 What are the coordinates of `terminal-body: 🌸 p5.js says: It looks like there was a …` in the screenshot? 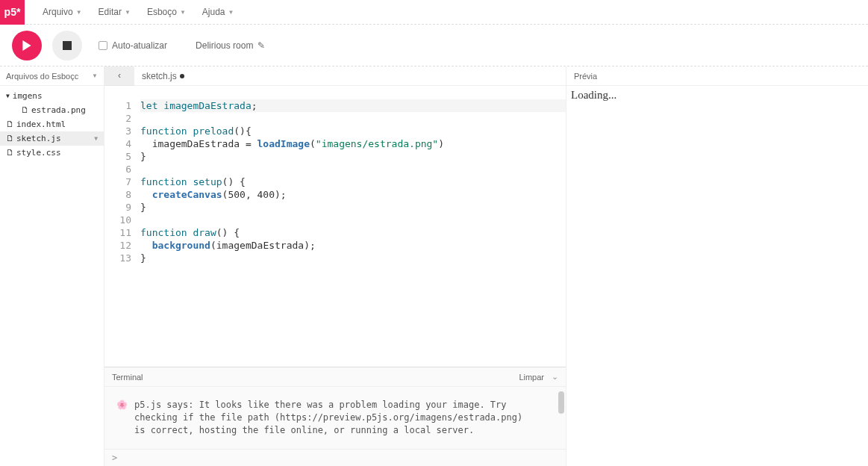 It's located at (335, 418).